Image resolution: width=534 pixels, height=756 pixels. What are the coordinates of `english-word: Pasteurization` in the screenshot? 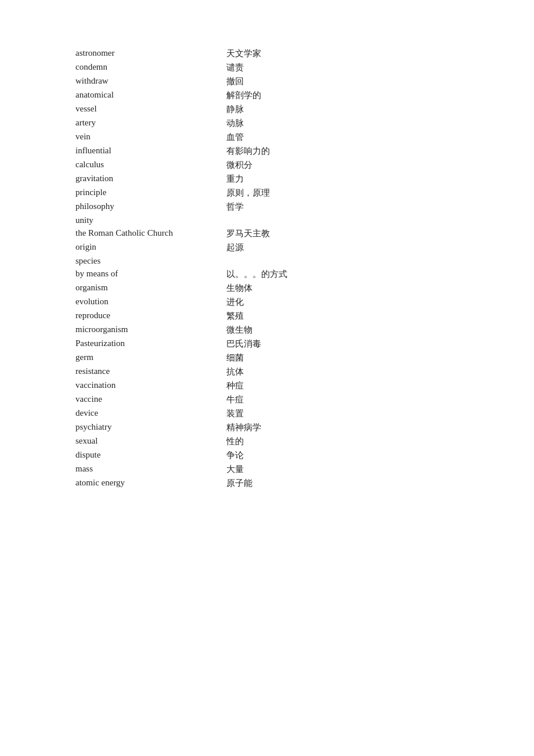 It's located at (151, 344).